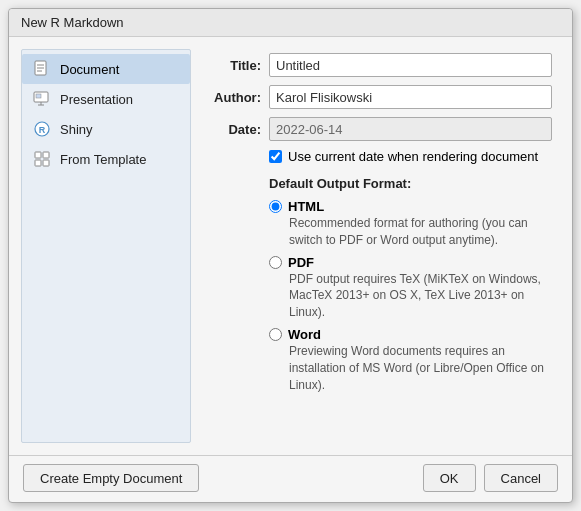 The width and height of the screenshot is (581, 511). What do you see at coordinates (420, 296) in the screenshot?
I see `format-pdf-desc: PDF output requires TeX (MiKTeX on Windo…` at bounding box center [420, 296].